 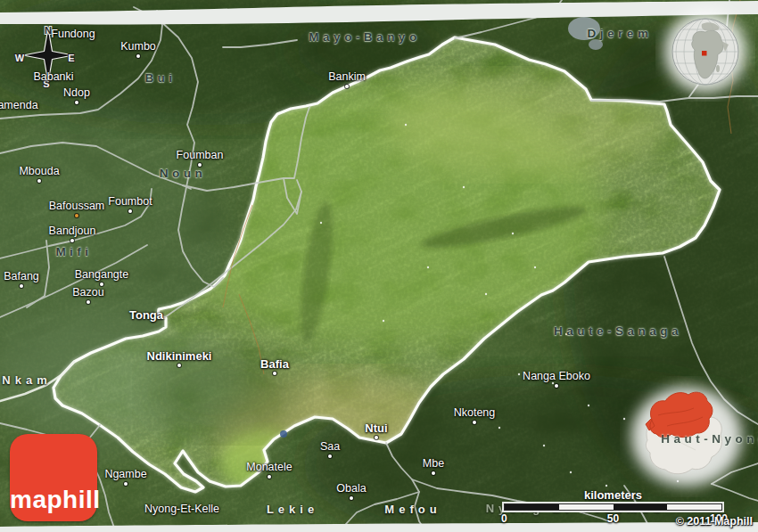 What do you see at coordinates (687, 437) in the screenshot?
I see `region-locator-inset` at bounding box center [687, 437].